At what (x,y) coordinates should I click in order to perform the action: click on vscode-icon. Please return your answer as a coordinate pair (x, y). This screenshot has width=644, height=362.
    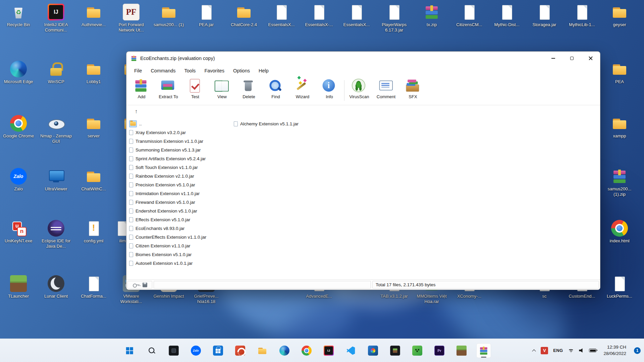
    Looking at the image, I should click on (351, 351).